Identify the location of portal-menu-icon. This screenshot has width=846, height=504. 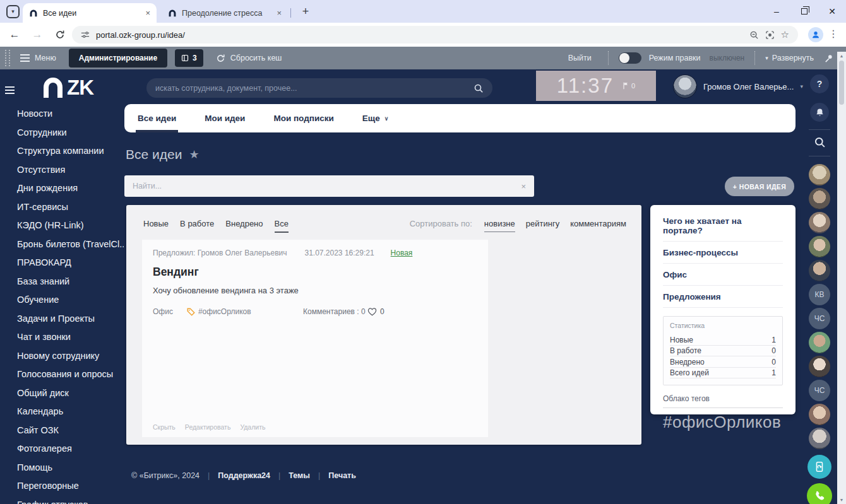
(10, 88).